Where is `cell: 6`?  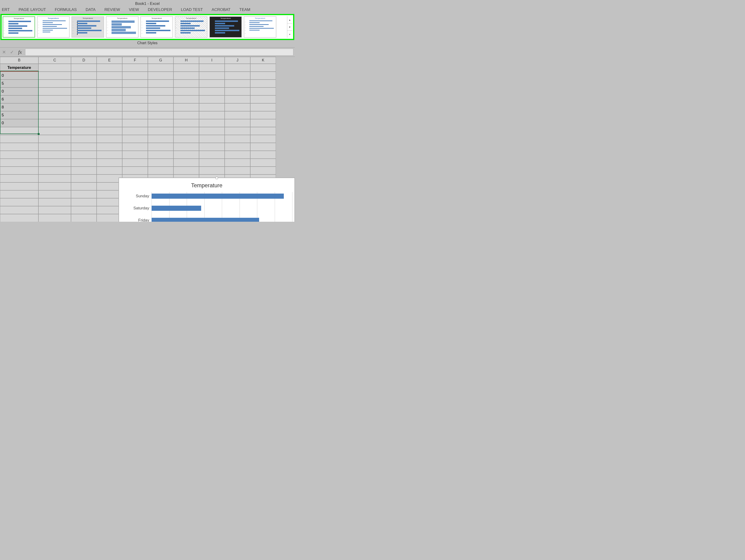 cell: 6 is located at coordinates (19, 99).